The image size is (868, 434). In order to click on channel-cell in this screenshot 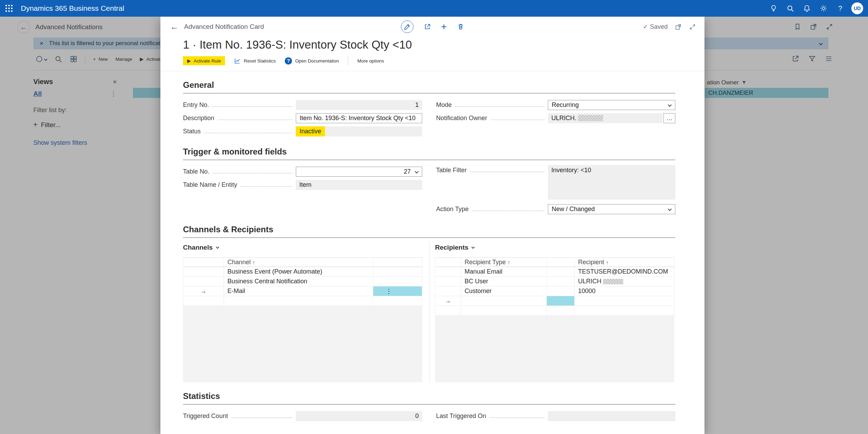, I will do `click(299, 301)`.